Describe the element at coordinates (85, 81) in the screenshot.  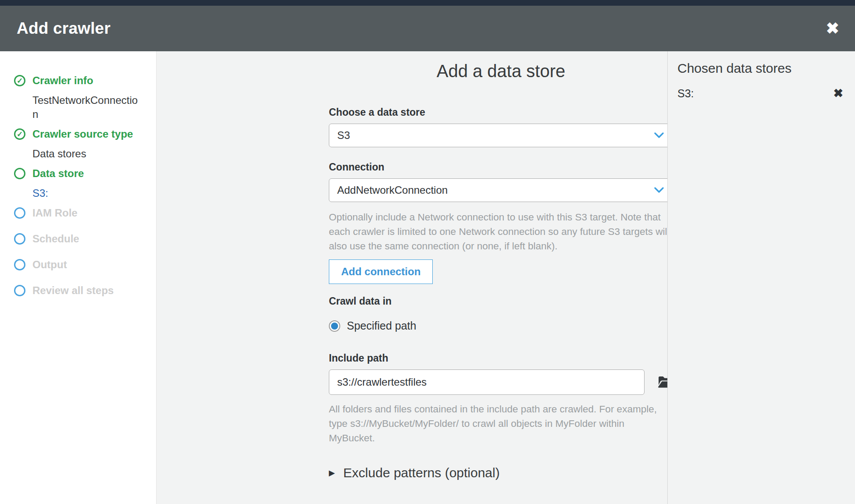
I see `sidebar-item-crawler-info: ✓ Crawler info` at that location.